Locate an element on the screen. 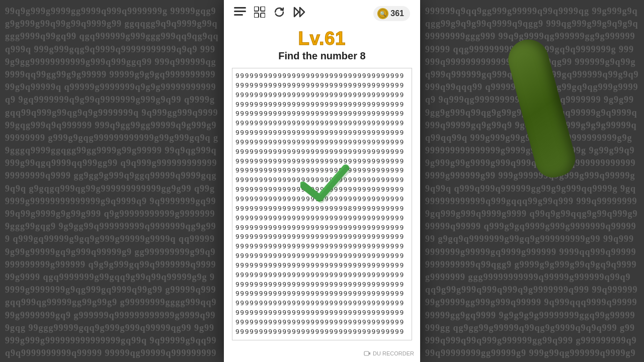  coin-icon: 🔍 is located at coordinates (383, 14).